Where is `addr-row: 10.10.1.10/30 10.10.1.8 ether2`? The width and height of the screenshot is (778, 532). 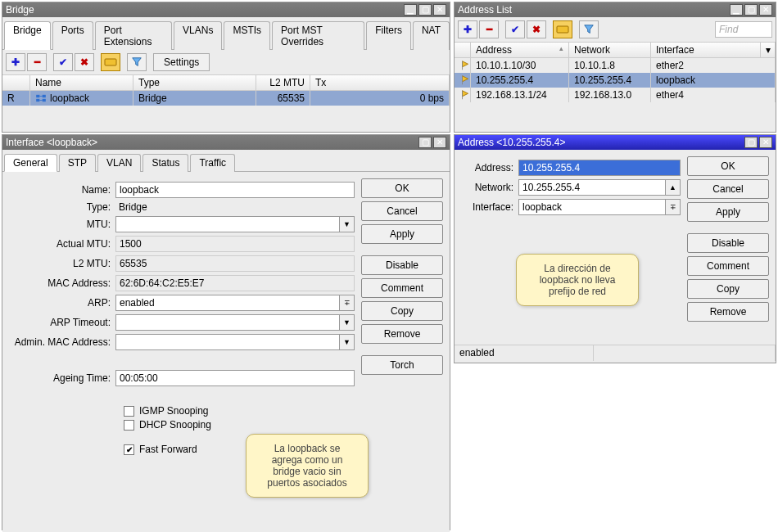
addr-row: 10.10.1.10/30 10.10.1.8 ether2 is located at coordinates (615, 65).